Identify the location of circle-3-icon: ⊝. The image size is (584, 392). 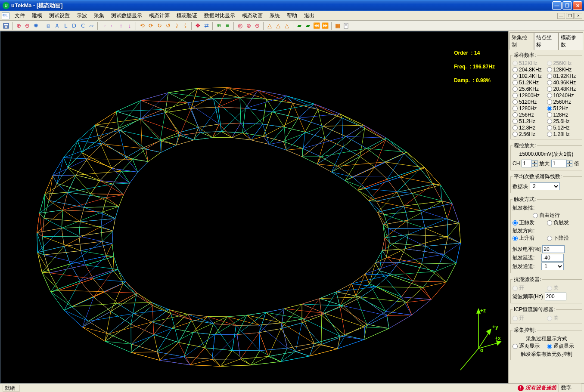
(257, 26).